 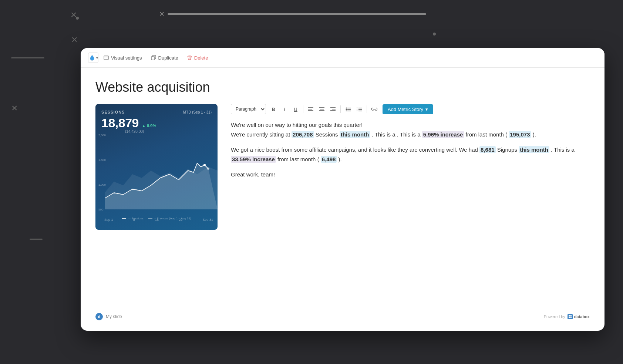 I want to click on add-metric-story-button: Add Metric Story ▾, so click(x=408, y=109).